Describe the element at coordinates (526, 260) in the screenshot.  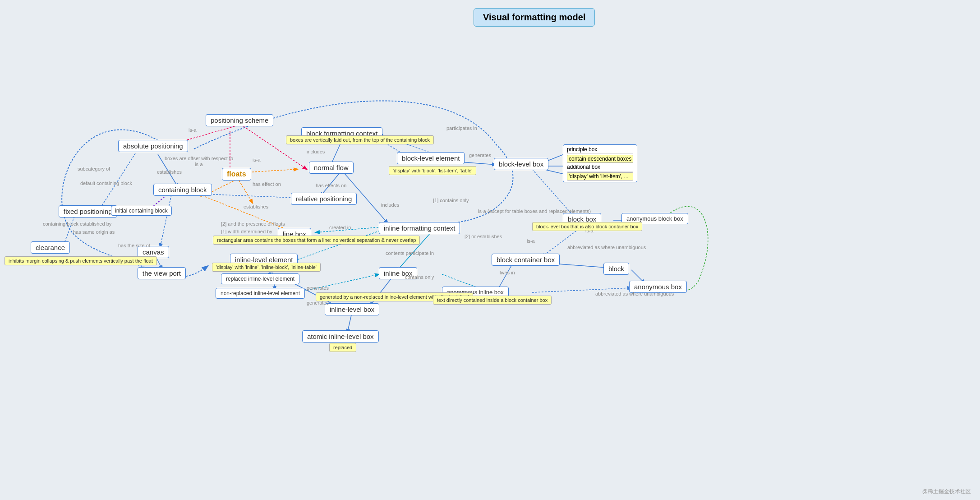
I see `block-container-box-node: block container box` at that location.